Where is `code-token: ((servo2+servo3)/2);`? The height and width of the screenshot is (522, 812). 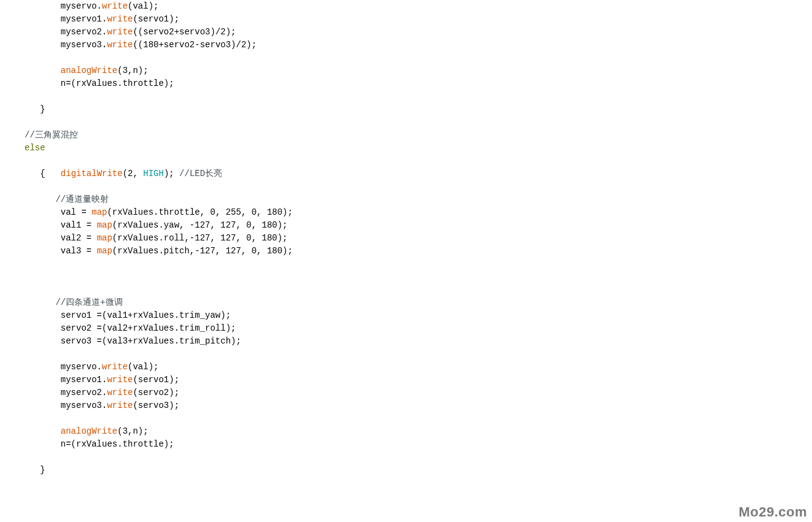 code-token: ((servo2+servo3)/2); is located at coordinates (184, 32).